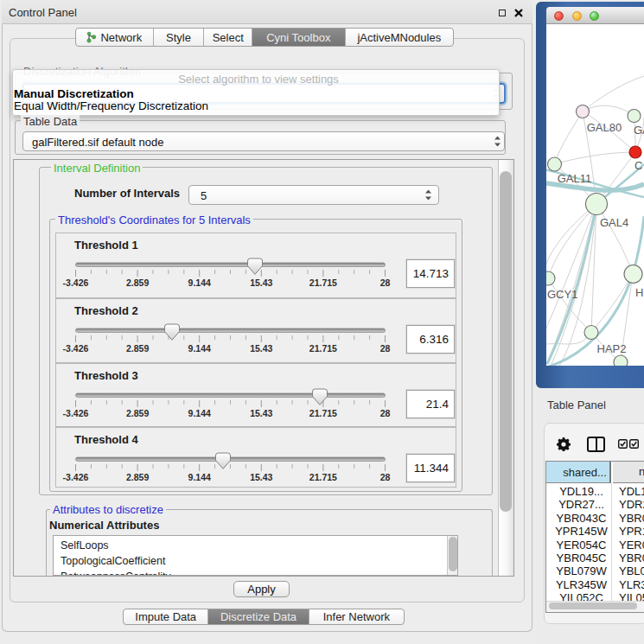 The width and height of the screenshot is (644, 644). Describe the element at coordinates (640, 292) in the screenshot. I see `svg-text: H` at that location.